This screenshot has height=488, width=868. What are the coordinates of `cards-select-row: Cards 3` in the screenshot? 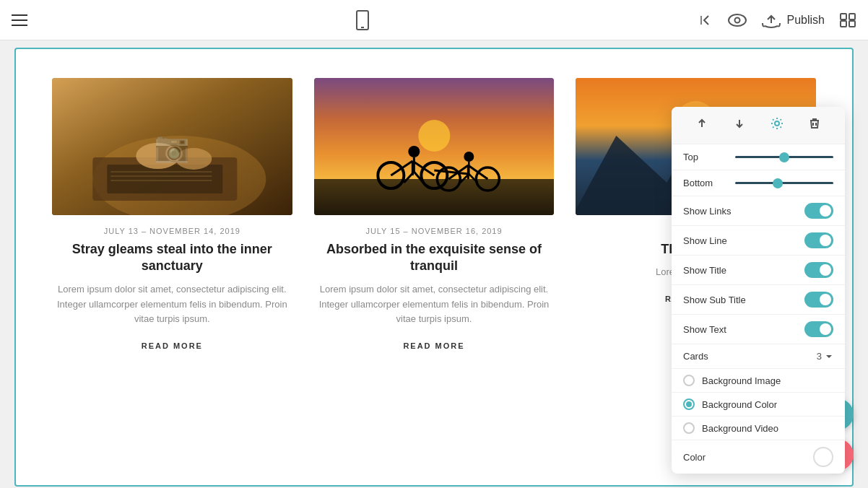 It's located at (758, 357).